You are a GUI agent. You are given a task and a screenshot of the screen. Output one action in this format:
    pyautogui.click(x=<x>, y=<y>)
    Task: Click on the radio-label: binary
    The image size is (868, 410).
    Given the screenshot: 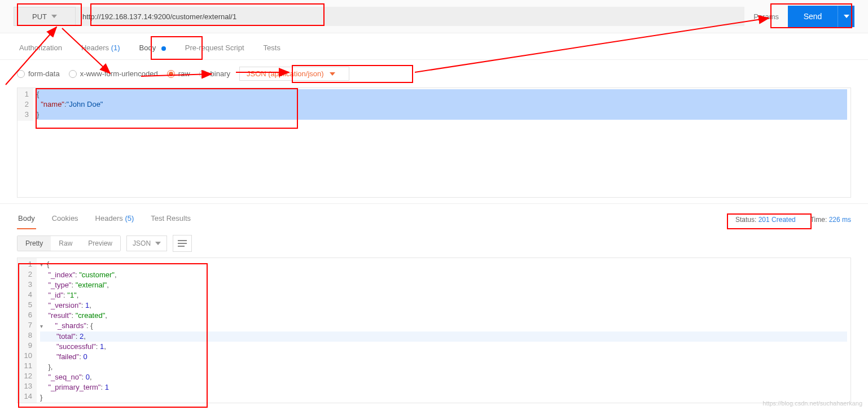 What is the action you would take?
    pyautogui.click(x=220, y=73)
    